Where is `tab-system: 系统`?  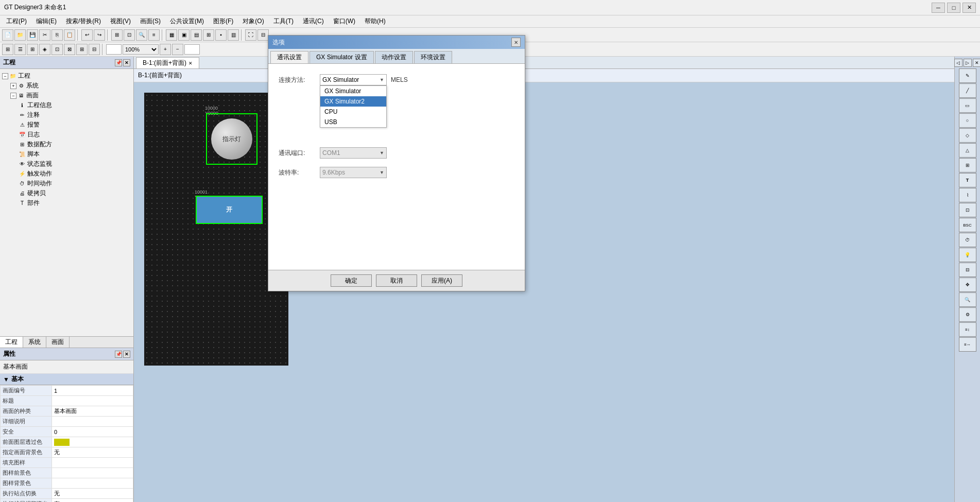
tab-system: 系统 is located at coordinates (35, 342).